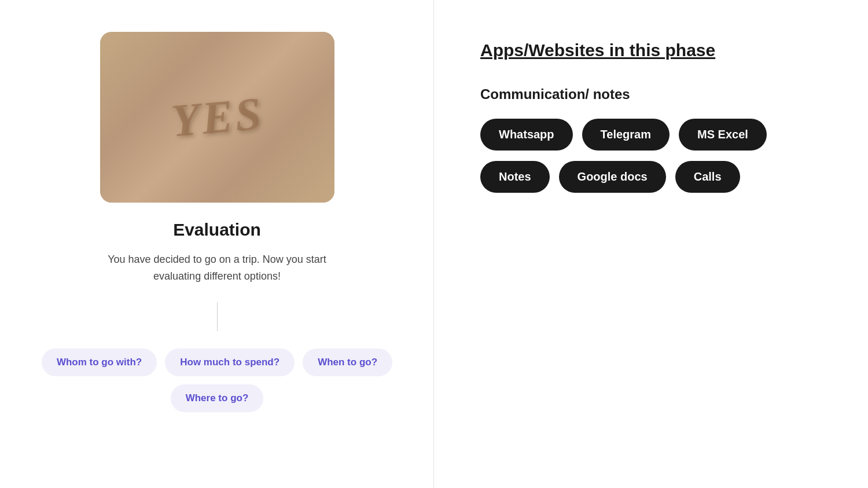 Image resolution: width=868 pixels, height=488 pixels. What do you see at coordinates (230, 362) in the screenshot?
I see `tag-spend: How much to spend?` at bounding box center [230, 362].